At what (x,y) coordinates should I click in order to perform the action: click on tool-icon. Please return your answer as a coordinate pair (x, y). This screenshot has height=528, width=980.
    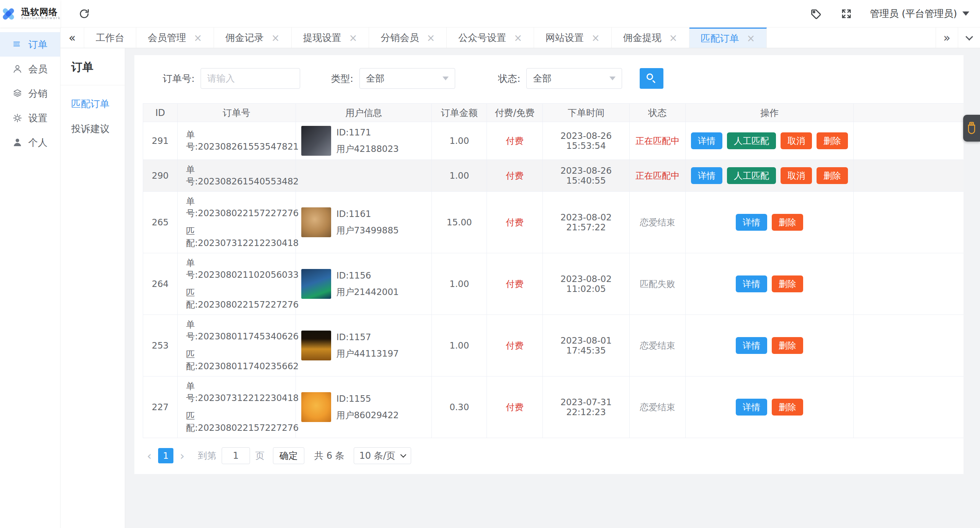
    Looking at the image, I should click on (972, 128).